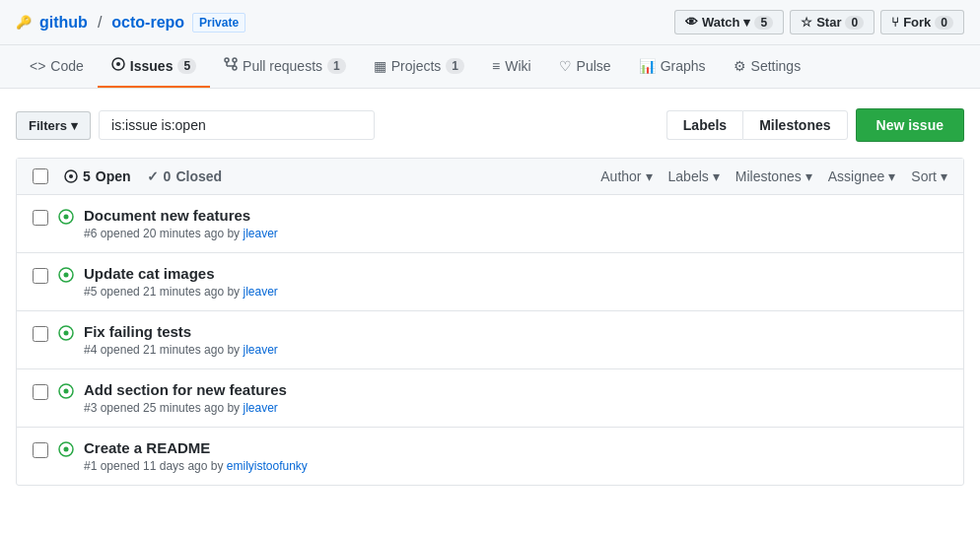 Image resolution: width=980 pixels, height=534 pixels. What do you see at coordinates (704, 125) in the screenshot?
I see `labels-button: Labels` at bounding box center [704, 125].